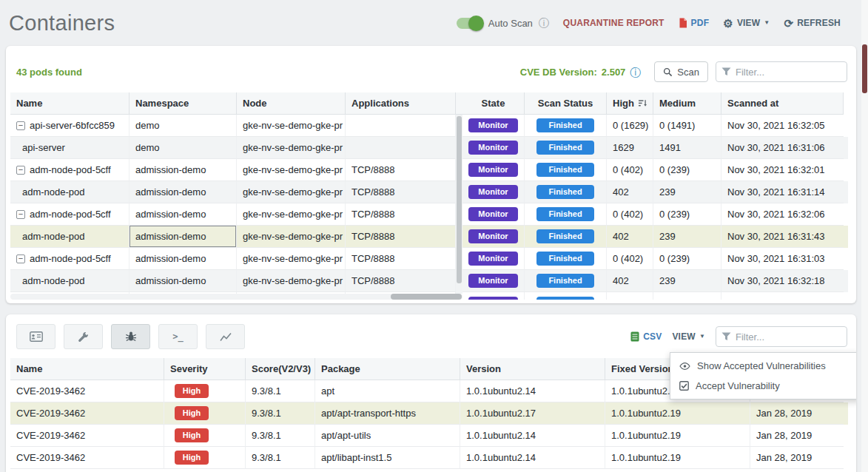 The image size is (868, 472). I want to click on pods-filter-input, so click(781, 72).